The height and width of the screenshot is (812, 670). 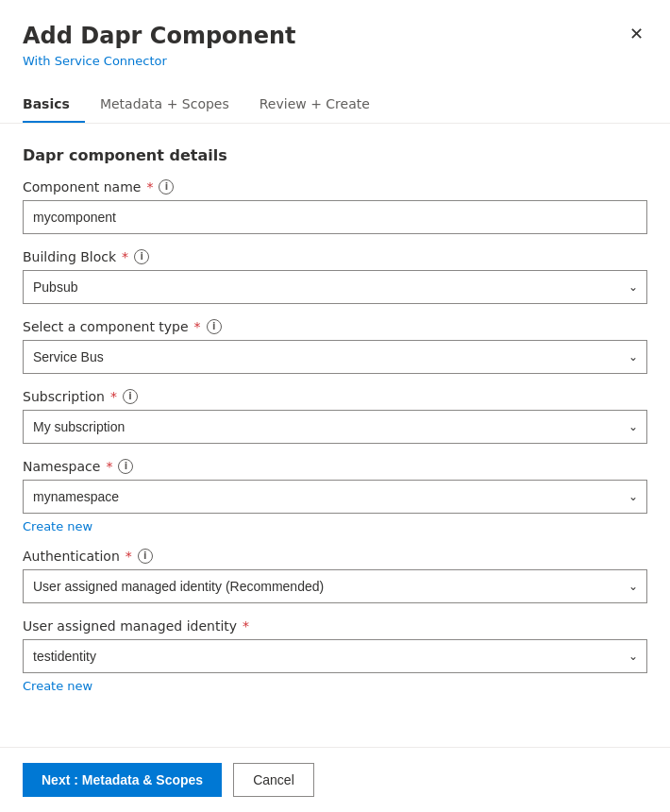 What do you see at coordinates (335, 780) in the screenshot?
I see `dialog-footer: Next : Metadata & Scopes Cancel` at bounding box center [335, 780].